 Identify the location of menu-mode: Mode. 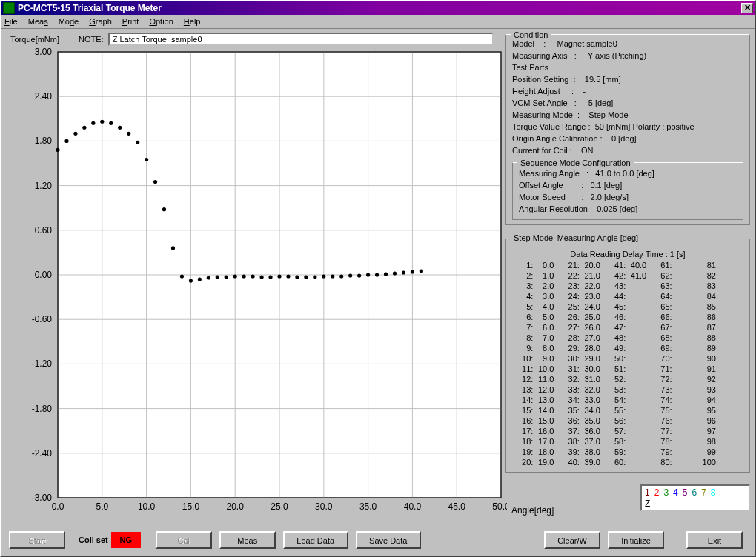
(69, 21).